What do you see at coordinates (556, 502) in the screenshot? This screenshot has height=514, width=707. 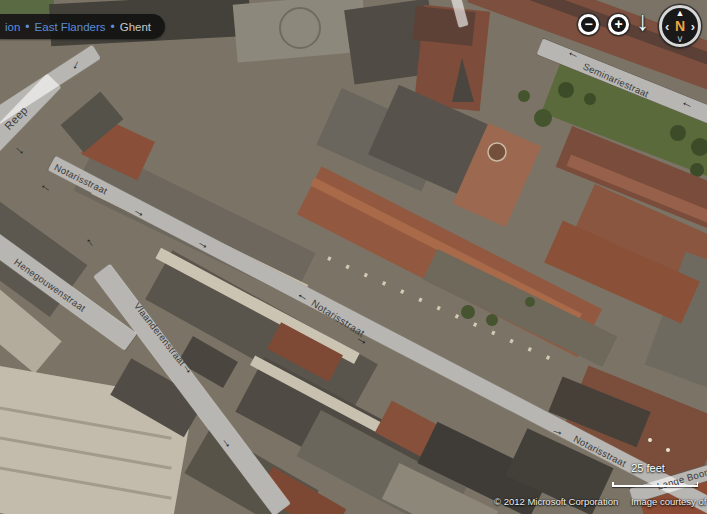 I see `copyright-text: © 2012 Microsoft Corporation` at bounding box center [556, 502].